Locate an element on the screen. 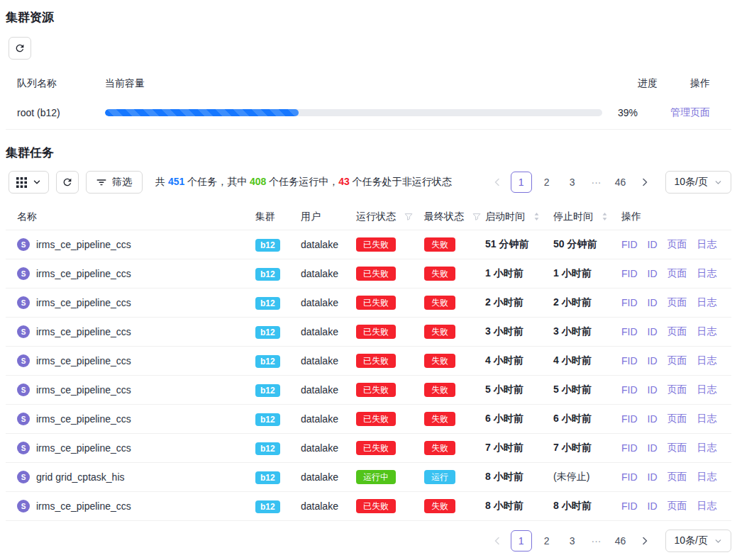 Image resolution: width=737 pixels, height=560 pixels. tasks-table-header: 名称 集群 用户 运行状态 最终状态 启动时间 is located at coordinates (369, 217).